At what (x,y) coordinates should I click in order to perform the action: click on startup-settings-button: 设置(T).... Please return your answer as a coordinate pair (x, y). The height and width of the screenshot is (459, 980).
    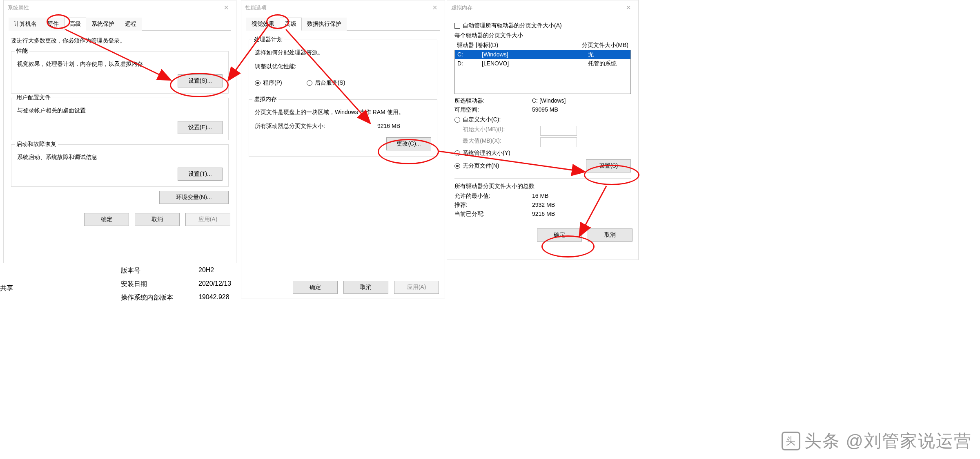
    Looking at the image, I should click on (200, 174).